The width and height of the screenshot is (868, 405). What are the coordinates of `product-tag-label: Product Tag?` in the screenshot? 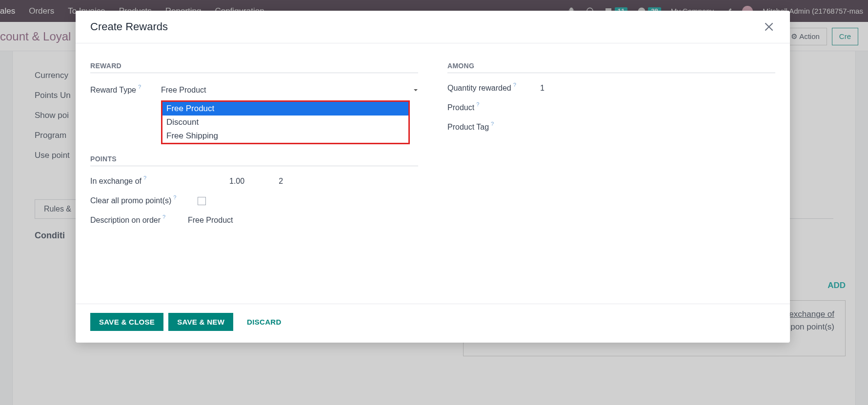 It's located at (494, 127).